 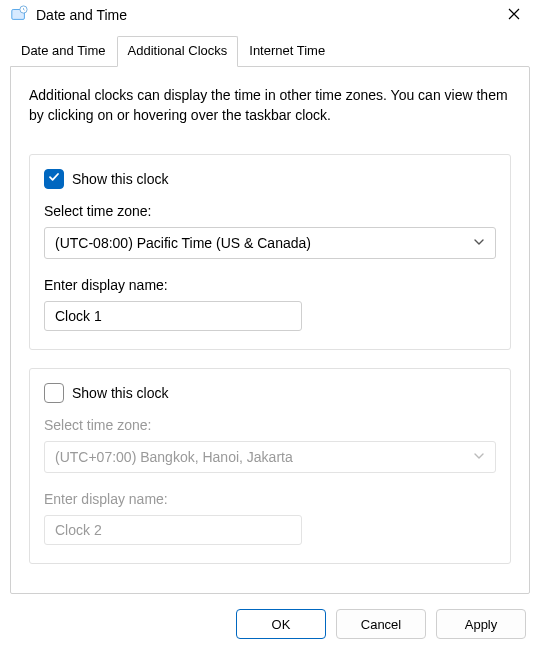 I want to click on cancel-button: Cancel, so click(x=381, y=624).